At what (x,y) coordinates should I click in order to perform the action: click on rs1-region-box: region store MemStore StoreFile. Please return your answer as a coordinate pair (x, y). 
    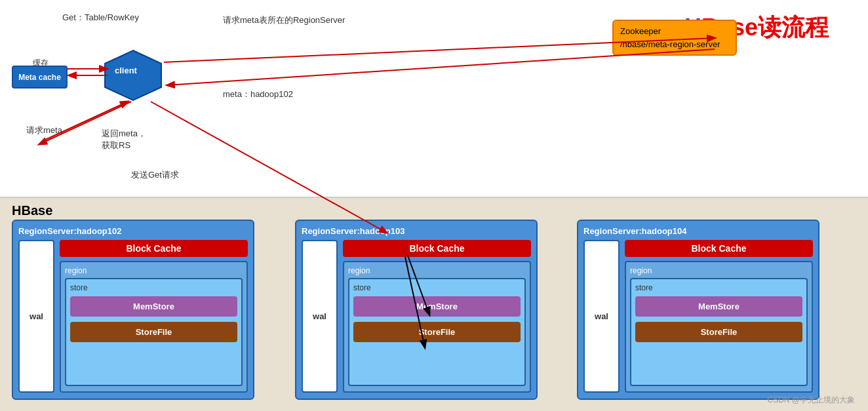
    Looking at the image, I should click on (153, 326).